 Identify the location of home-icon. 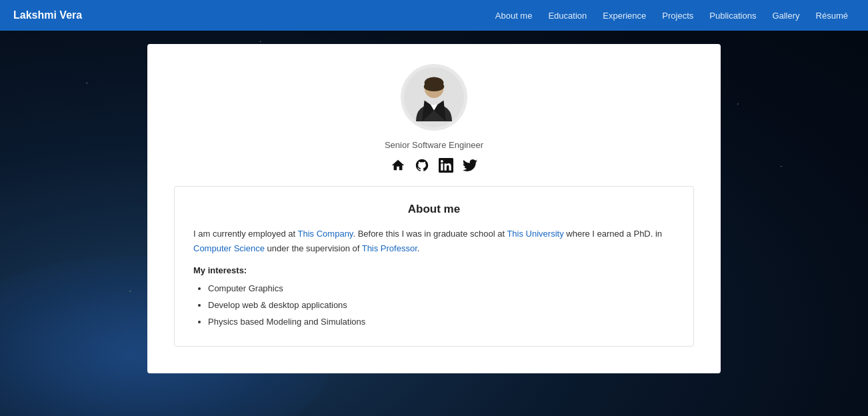
(398, 165).